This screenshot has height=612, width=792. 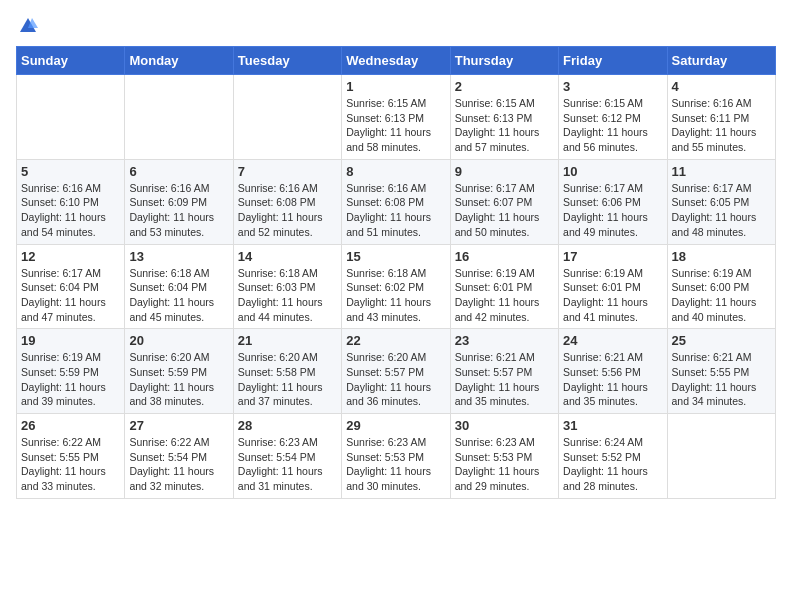 What do you see at coordinates (288, 296) in the screenshot?
I see `day-info: Sunrise: 6:18 AM Sunset: 6:03 PM Dayligh…` at bounding box center [288, 296].